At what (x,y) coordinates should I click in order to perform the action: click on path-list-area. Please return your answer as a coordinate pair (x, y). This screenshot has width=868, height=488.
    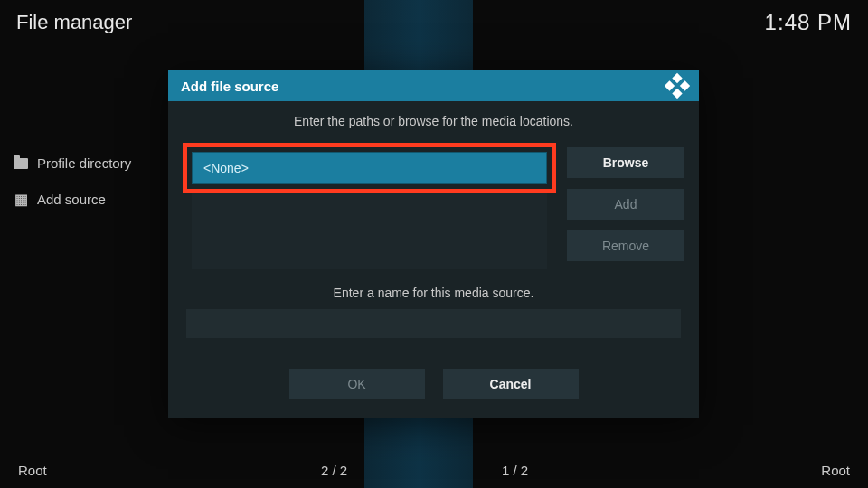
    Looking at the image, I should click on (369, 231).